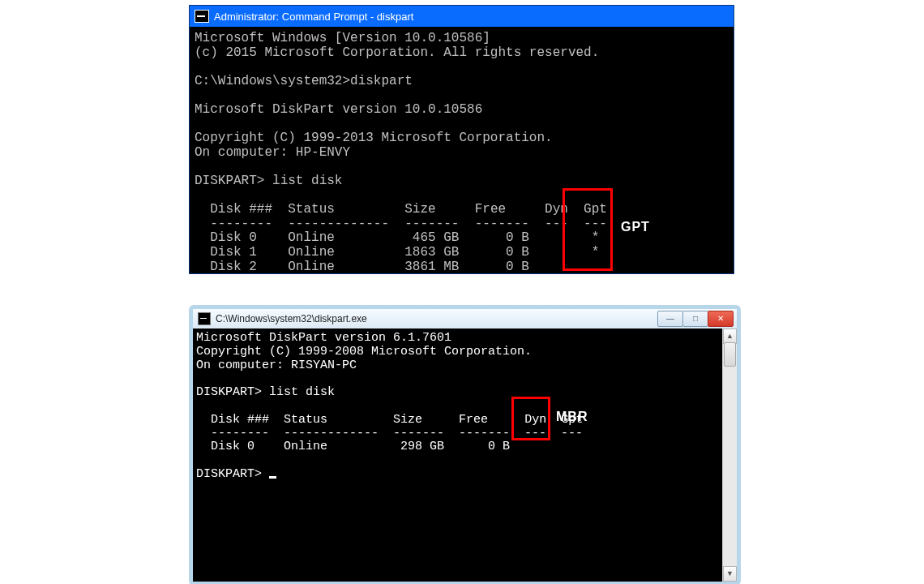  I want to click on prompt-path: C:\Windows\system32>, so click(272, 81).